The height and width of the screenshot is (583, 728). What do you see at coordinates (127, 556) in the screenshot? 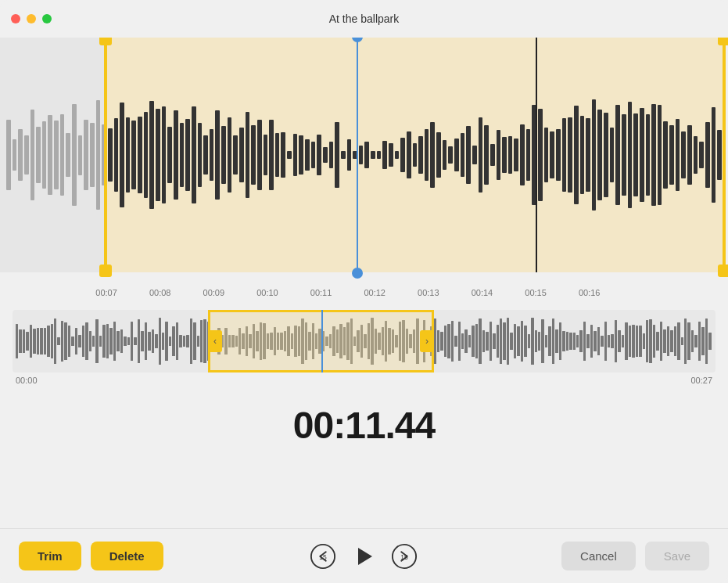
I see `delete-button: Delete` at bounding box center [127, 556].